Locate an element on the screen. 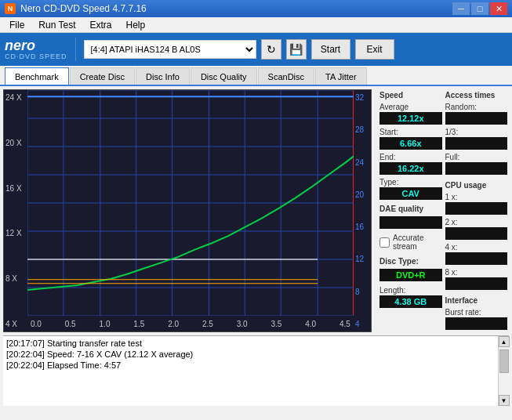  tab-ta-jitter: TA Jitter is located at coordinates (341, 76).